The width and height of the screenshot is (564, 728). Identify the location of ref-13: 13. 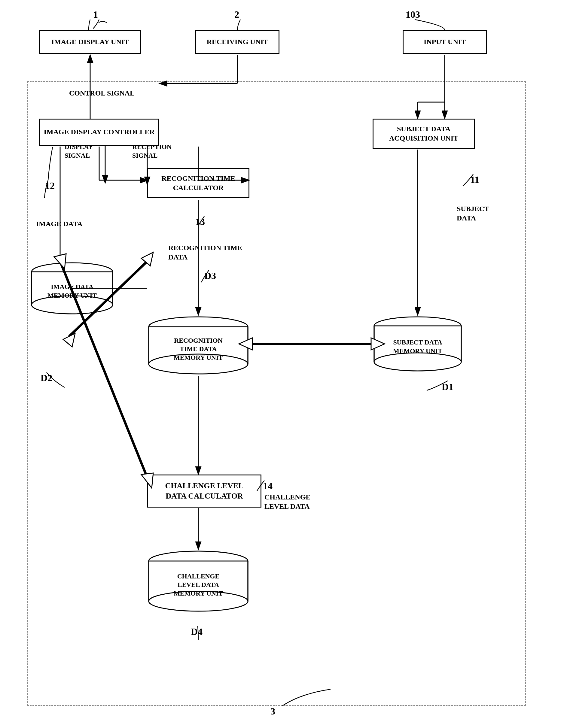
(200, 222).